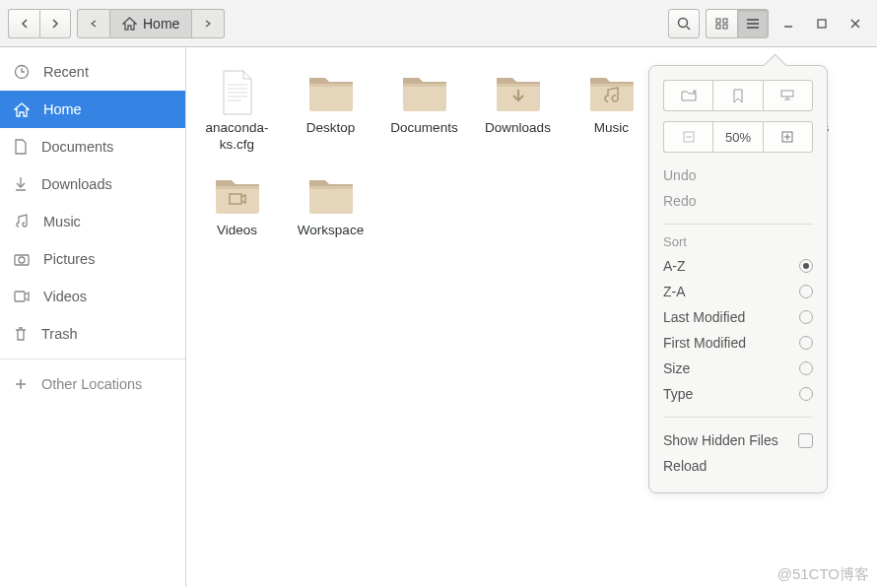 This screenshot has width=877, height=588. I want to click on sidebar-item-label: Downloads, so click(77, 184).